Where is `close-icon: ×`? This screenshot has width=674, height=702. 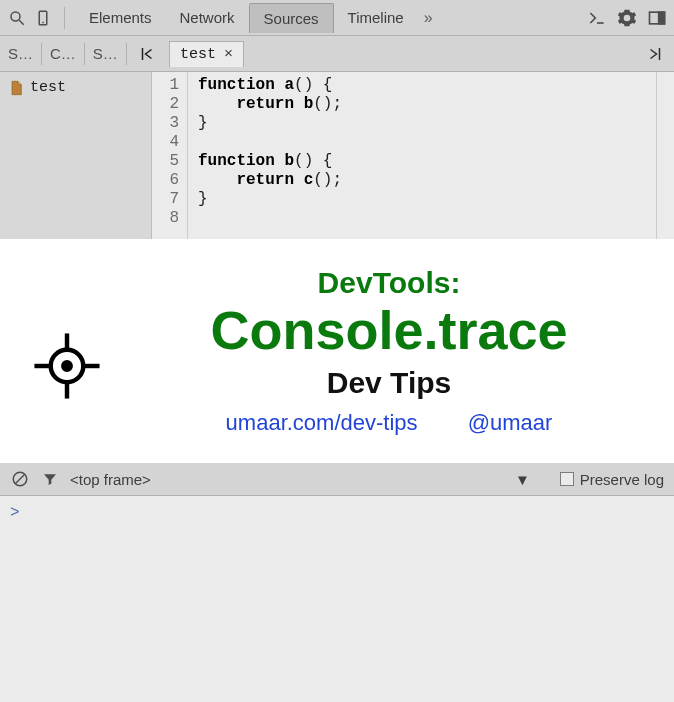 close-icon: × is located at coordinates (228, 54).